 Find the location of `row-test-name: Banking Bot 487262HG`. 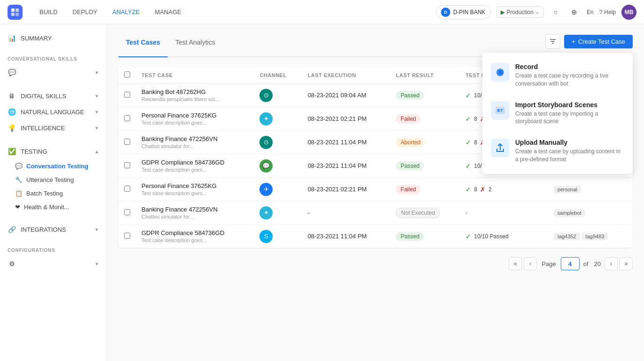

row-test-name: Banking Bot 487262HG is located at coordinates (195, 92).